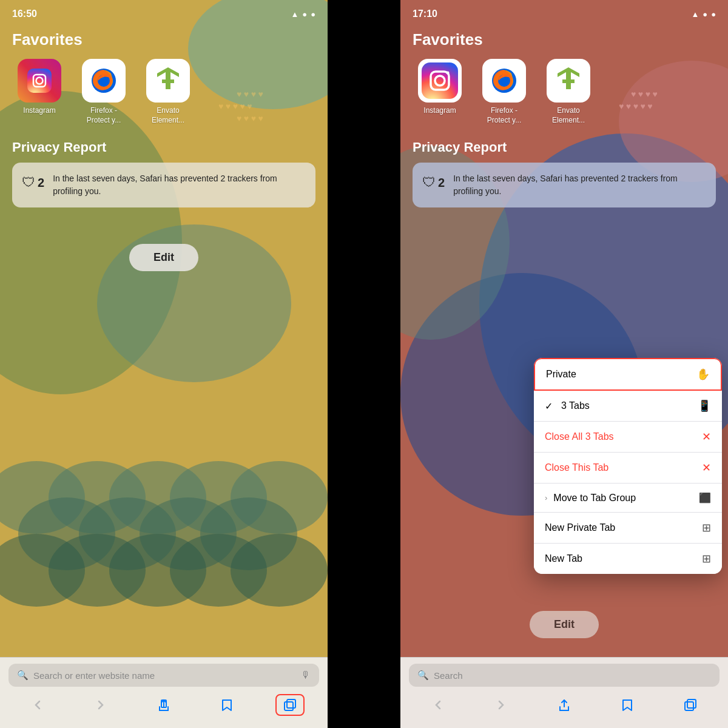 Image resolution: width=728 pixels, height=728 pixels. Describe the element at coordinates (164, 257) in the screenshot. I see `left-edit-button: Edit` at that location.